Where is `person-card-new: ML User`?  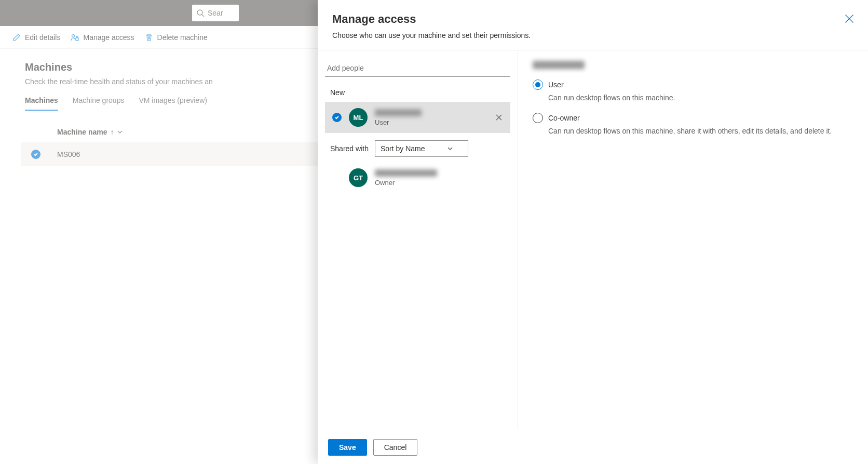
person-card-new: ML User is located at coordinates (417, 117).